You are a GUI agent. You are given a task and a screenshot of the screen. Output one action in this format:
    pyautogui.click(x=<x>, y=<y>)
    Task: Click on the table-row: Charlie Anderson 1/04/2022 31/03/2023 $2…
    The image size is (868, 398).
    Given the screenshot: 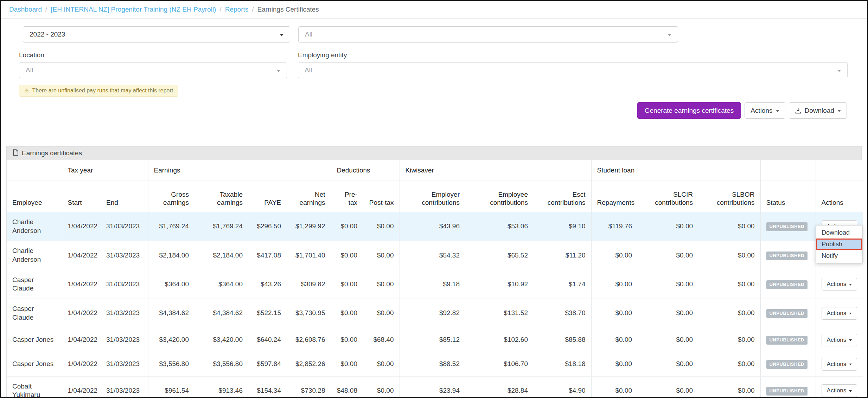 What is the action you would take?
    pyautogui.click(x=435, y=255)
    